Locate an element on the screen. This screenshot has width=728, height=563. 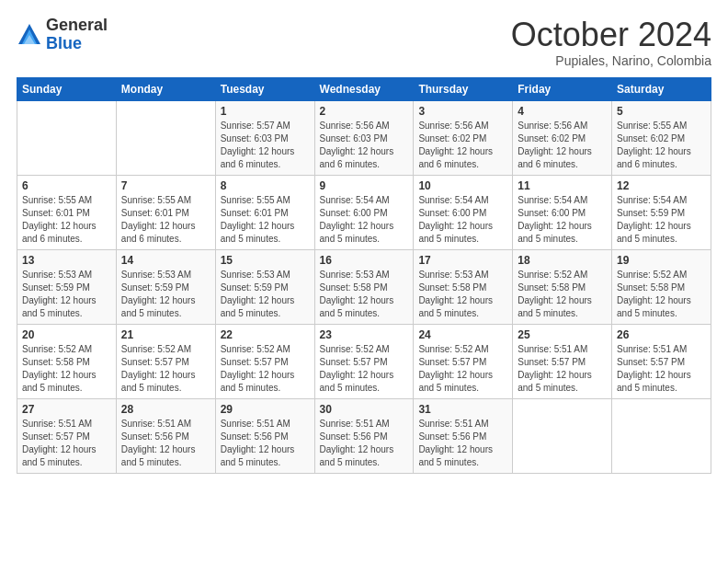
day-number: 4 is located at coordinates (563, 111).